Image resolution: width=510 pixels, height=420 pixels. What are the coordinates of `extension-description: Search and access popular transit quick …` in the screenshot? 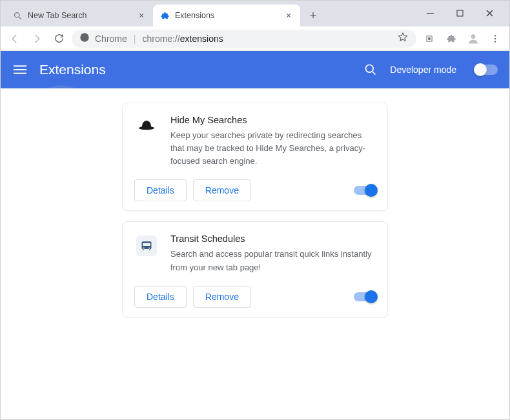 It's located at (273, 261).